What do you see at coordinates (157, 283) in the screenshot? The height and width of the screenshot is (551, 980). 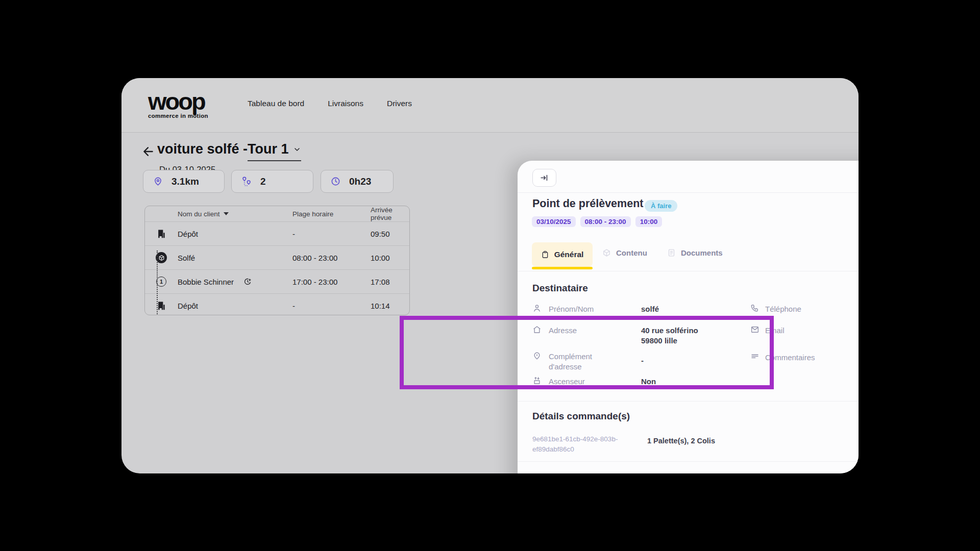 I see `route-timeline-connector` at bounding box center [157, 283].